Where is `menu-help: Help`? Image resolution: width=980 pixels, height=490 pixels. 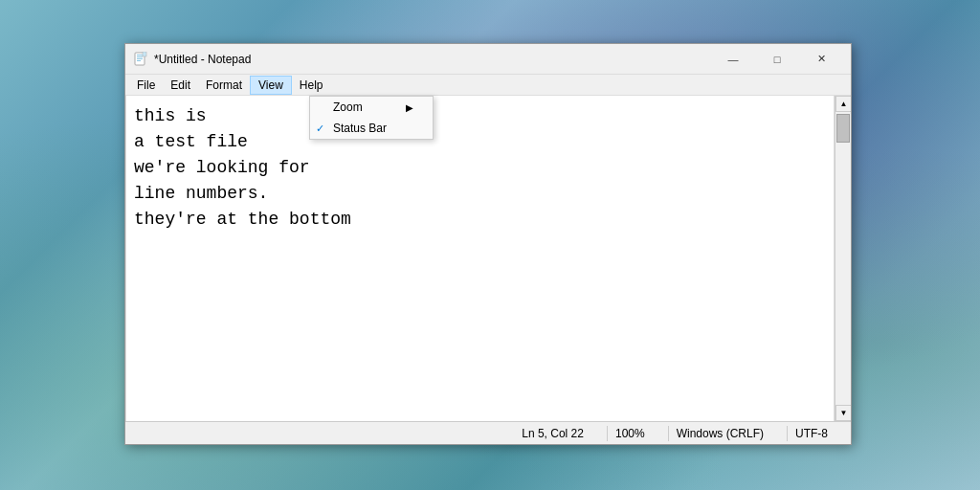 menu-help: Help is located at coordinates (312, 85).